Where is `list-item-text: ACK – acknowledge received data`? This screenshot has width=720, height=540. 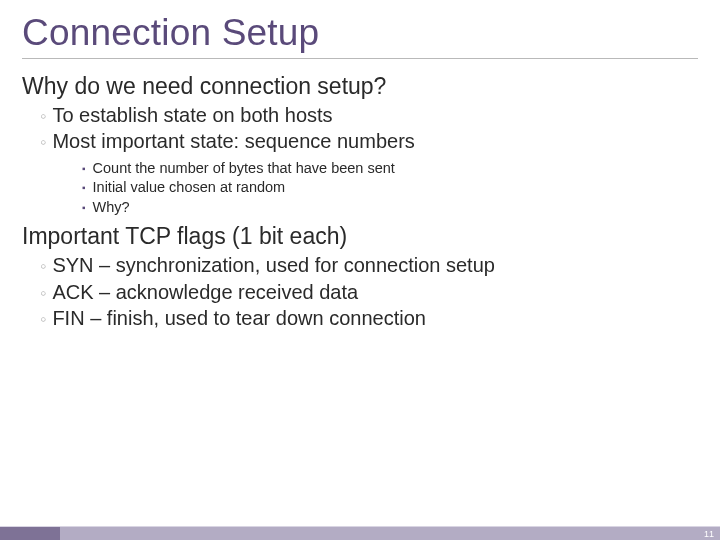 list-item-text: ACK – acknowledge received data is located at coordinates (205, 292).